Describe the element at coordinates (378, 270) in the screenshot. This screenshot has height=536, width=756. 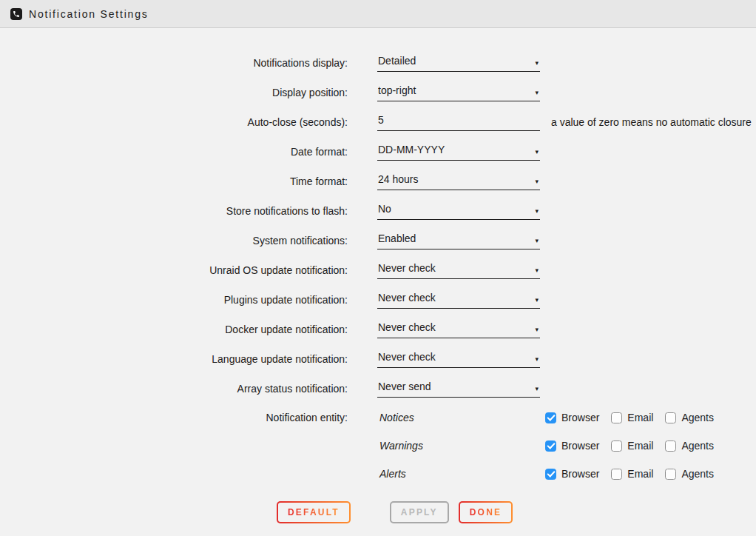
I see `form-row: Unraid OS update notification: Never che…` at that location.